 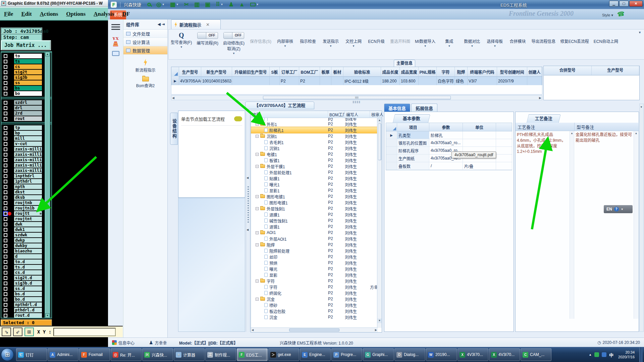 I want to click on ribbon-button: 集成 ▼, so click(x=449, y=39).